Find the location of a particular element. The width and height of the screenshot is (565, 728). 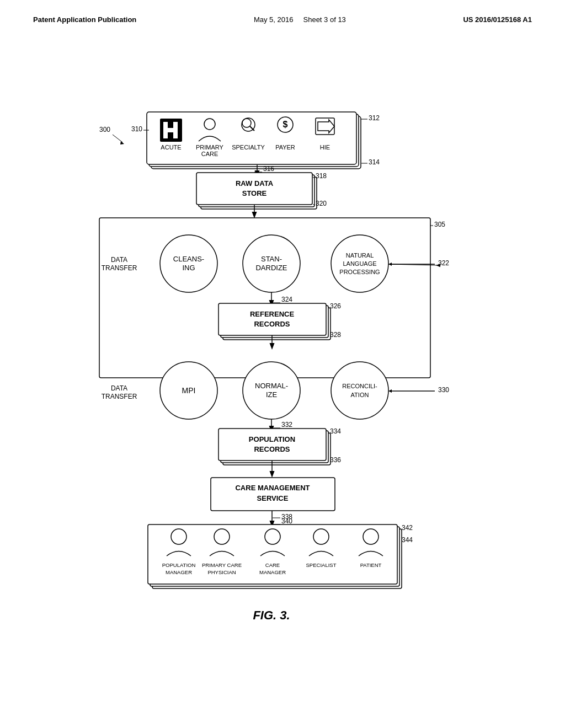

svg-text: SPECIALIST is located at coordinates (321, 565).